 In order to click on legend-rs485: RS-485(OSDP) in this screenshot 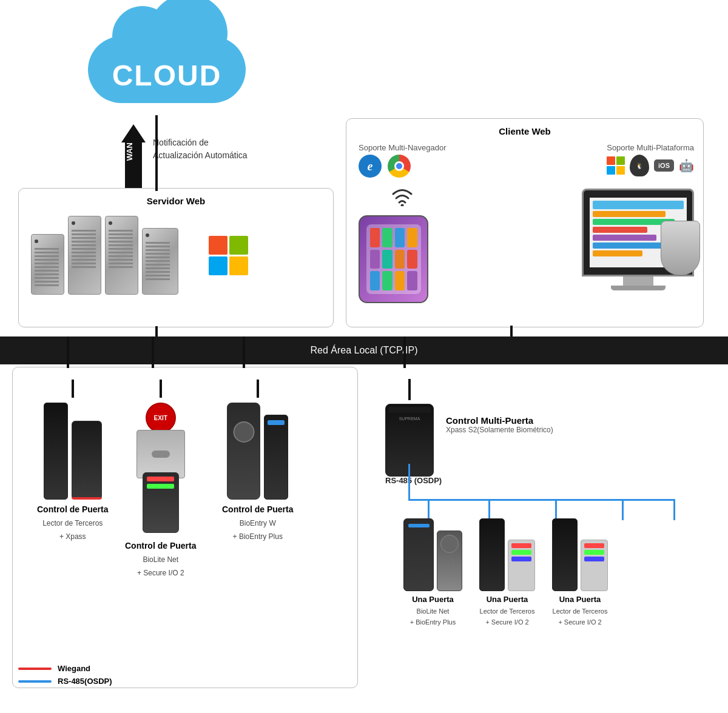, I will do `click(66, 681)`.